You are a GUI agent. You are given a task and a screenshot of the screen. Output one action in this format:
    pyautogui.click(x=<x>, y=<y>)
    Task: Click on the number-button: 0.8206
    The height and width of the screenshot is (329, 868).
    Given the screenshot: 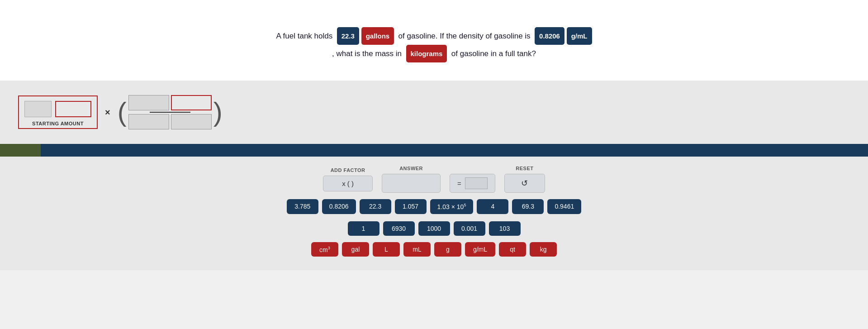 What is the action you would take?
    pyautogui.click(x=339, y=206)
    